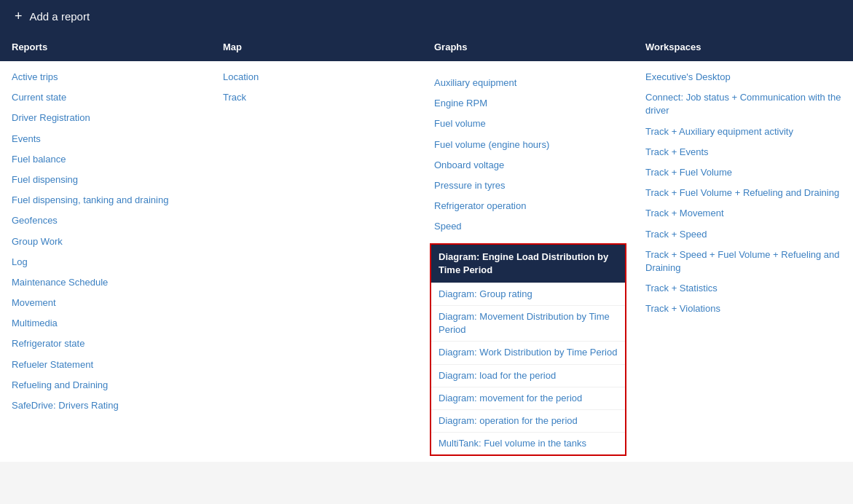 The image size is (853, 504). What do you see at coordinates (528, 443) in the screenshot?
I see `dropdown-item: MultiTank: Fuel volume in the tanks` at bounding box center [528, 443].